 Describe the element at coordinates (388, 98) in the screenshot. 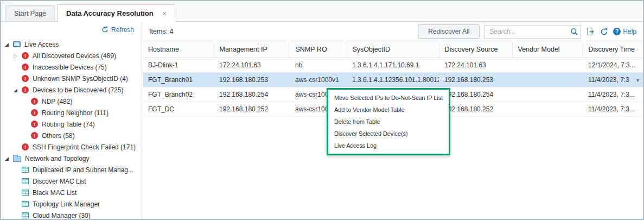

I see `context-menu-item: Move Selected IPs to Do-Not-Scan IP List` at that location.